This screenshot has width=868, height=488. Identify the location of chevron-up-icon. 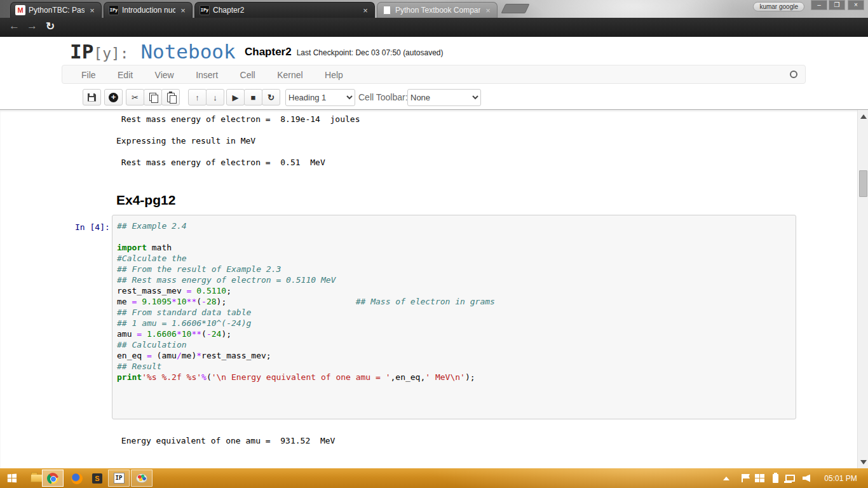
(726, 478).